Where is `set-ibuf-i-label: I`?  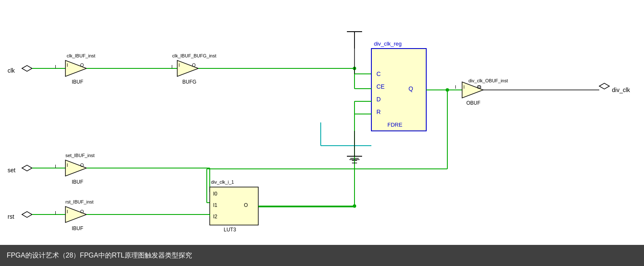 set-ibuf-i-label: I is located at coordinates (68, 165).